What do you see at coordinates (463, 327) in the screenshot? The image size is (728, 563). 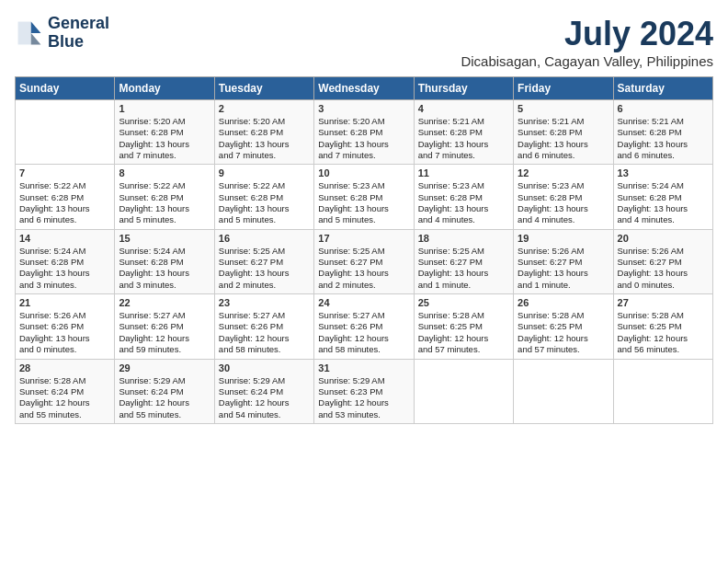 I see `calendar-cell: 25Sunrise: 5:28 AM Sunset: 6:25 PM Dayli…` at bounding box center [463, 327].